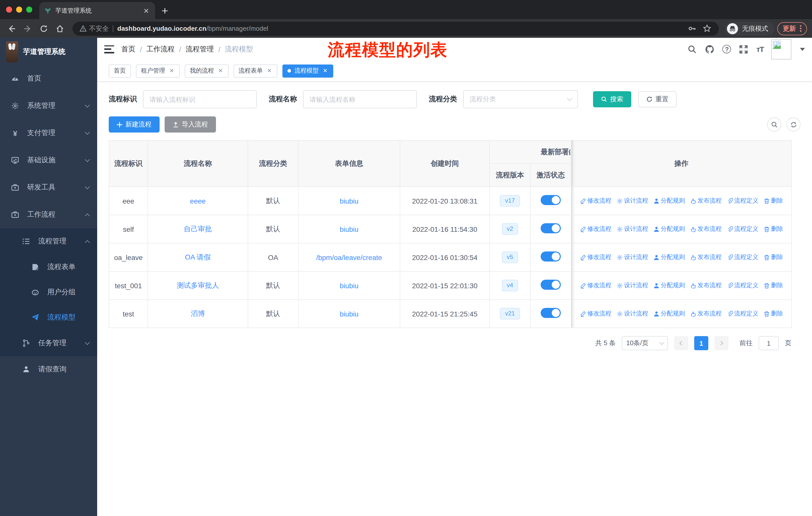  I want to click on goto-page-input, so click(769, 343).